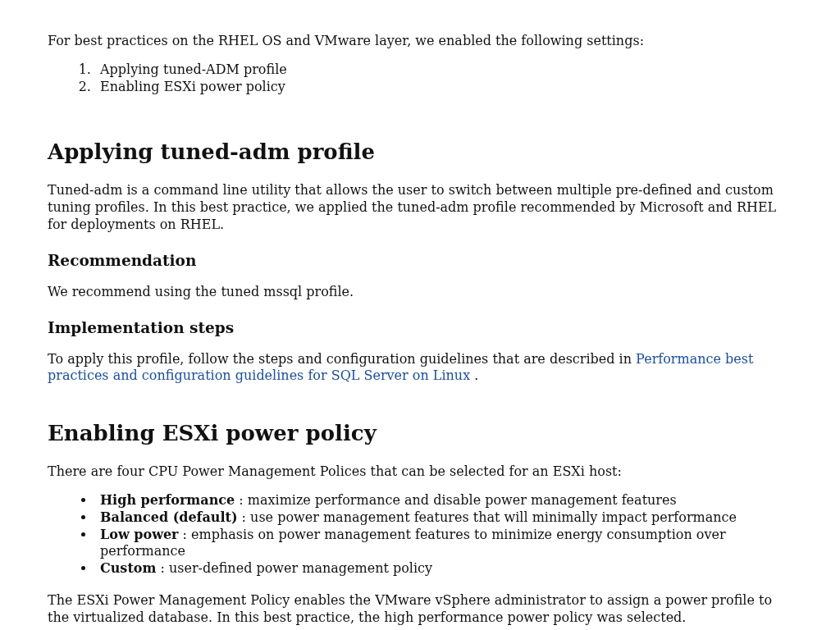 This screenshot has width=840, height=630. Describe the element at coordinates (444, 500) in the screenshot. I see `list-item: High performance : maximize performance …` at that location.